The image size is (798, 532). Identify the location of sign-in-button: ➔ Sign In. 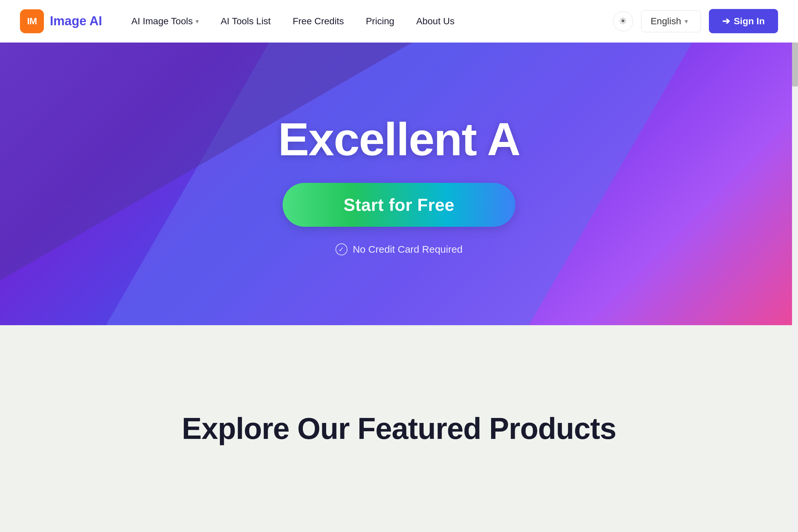
(743, 21).